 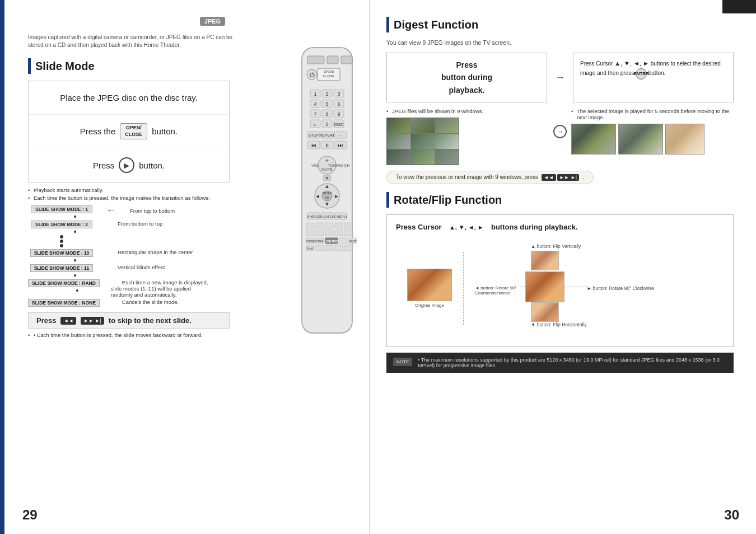 What do you see at coordinates (127, 165) in the screenshot?
I see `play-button-icon: ▶` at bounding box center [127, 165].